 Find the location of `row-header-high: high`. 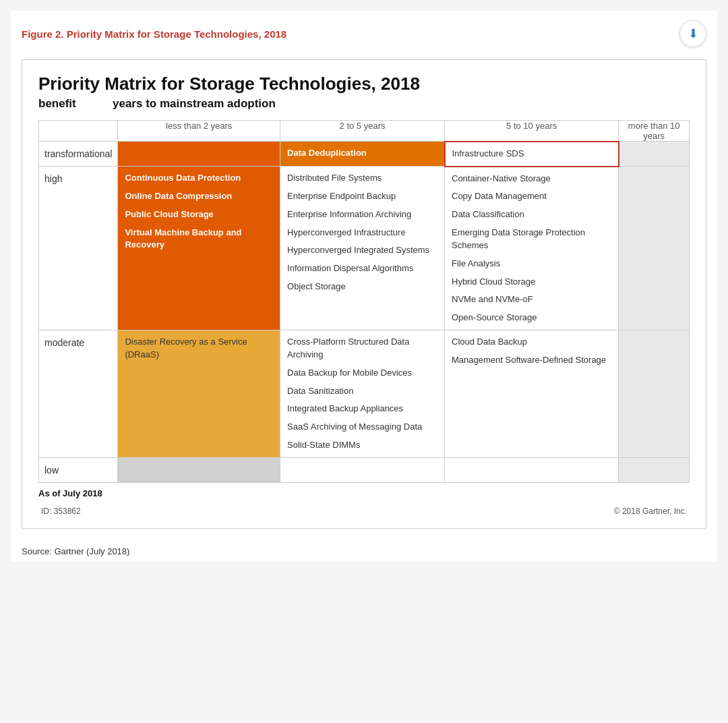

row-header-high: high is located at coordinates (78, 248).